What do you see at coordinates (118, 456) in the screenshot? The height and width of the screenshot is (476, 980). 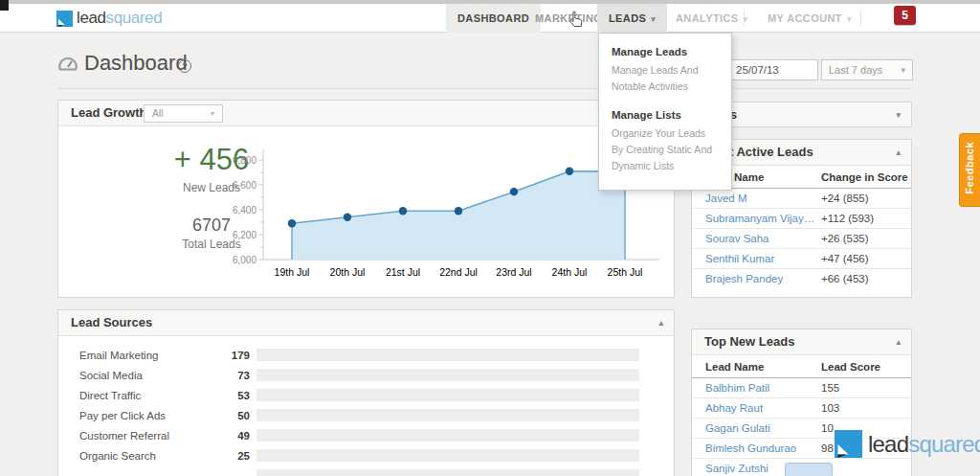 I see `lead-source-label: Organic Search` at bounding box center [118, 456].